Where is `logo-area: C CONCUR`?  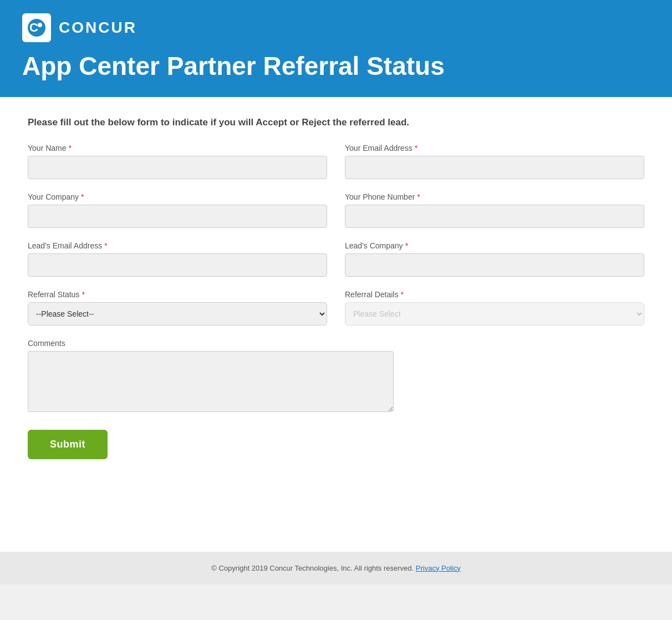
logo-area: C CONCUR is located at coordinates (336, 28).